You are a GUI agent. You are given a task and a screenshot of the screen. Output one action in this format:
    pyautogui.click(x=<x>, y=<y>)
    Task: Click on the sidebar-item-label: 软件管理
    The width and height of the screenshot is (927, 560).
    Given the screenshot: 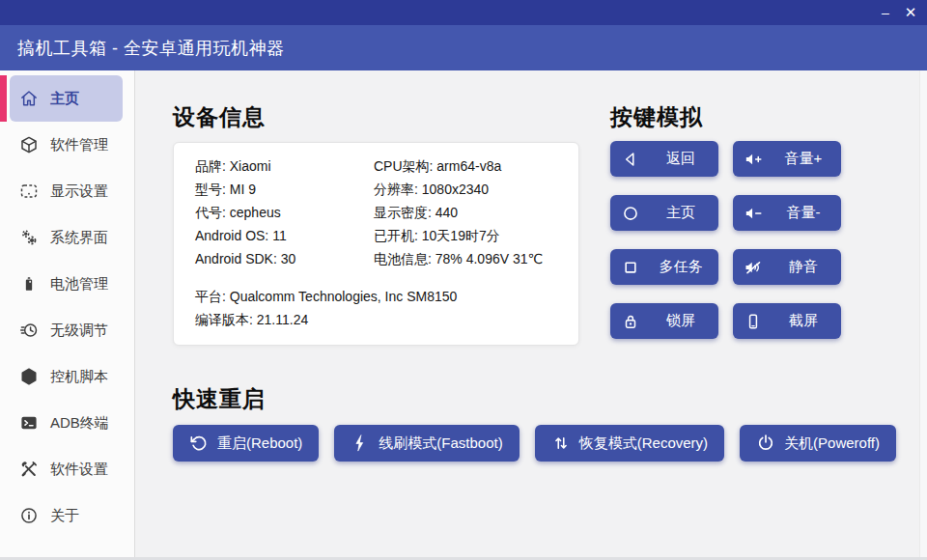 What is the action you would take?
    pyautogui.click(x=79, y=145)
    